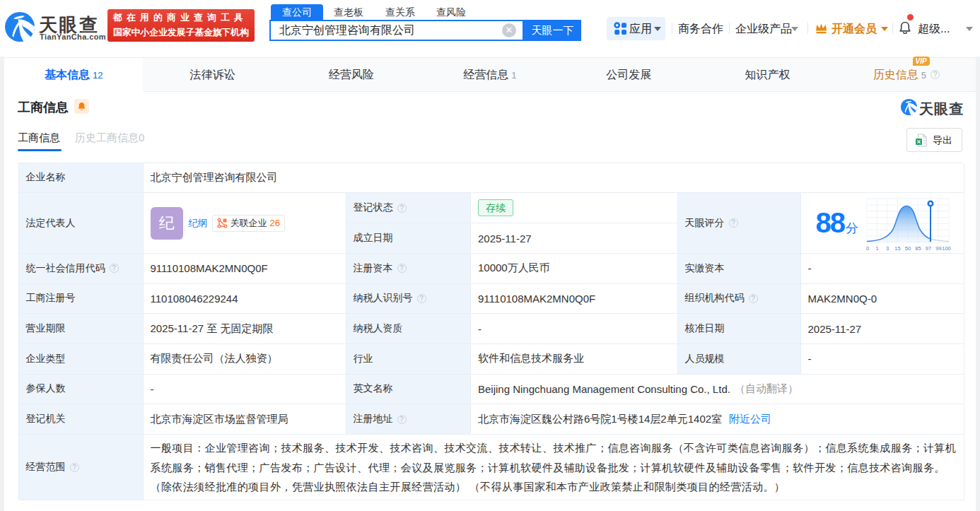 This screenshot has height=511, width=980. What do you see at coordinates (938, 249) in the screenshot?
I see `svg-text: 99` at bounding box center [938, 249].